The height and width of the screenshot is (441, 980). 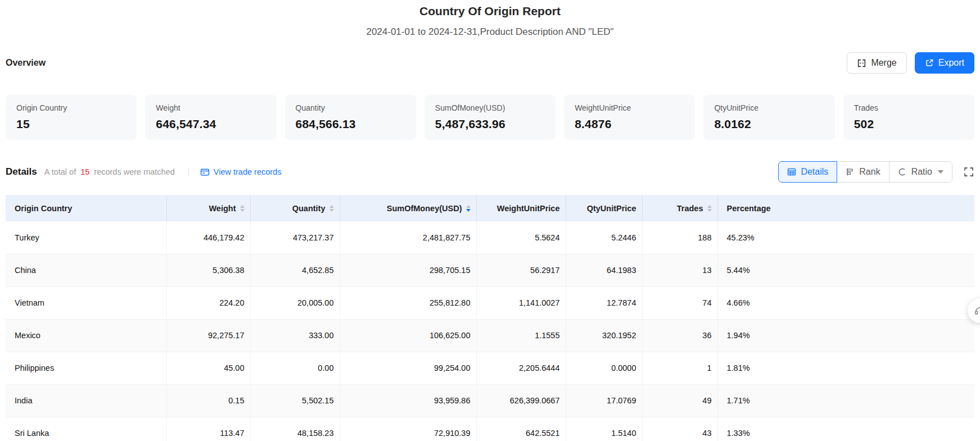 What do you see at coordinates (295, 401) in the screenshot?
I see `table-cell: 5,502.15` at bounding box center [295, 401].